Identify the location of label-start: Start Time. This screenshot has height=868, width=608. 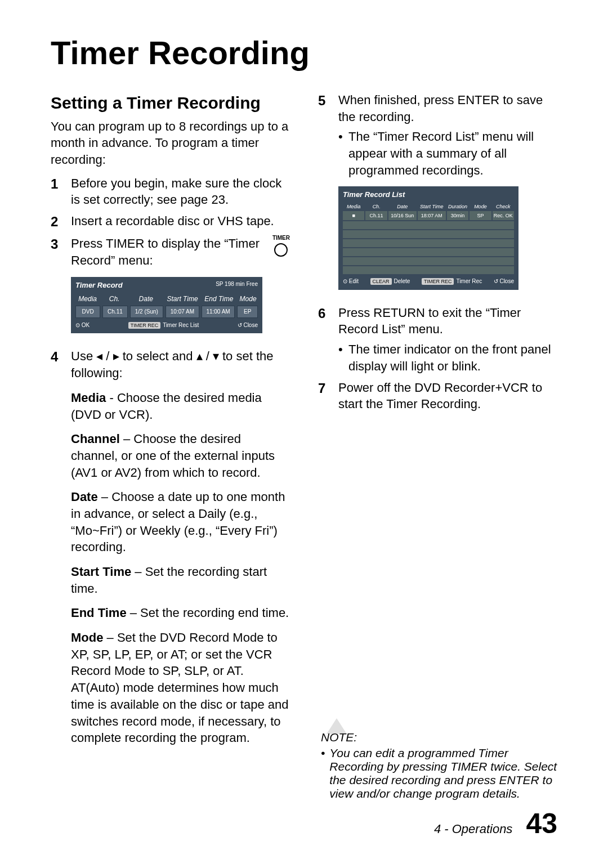
(101, 572).